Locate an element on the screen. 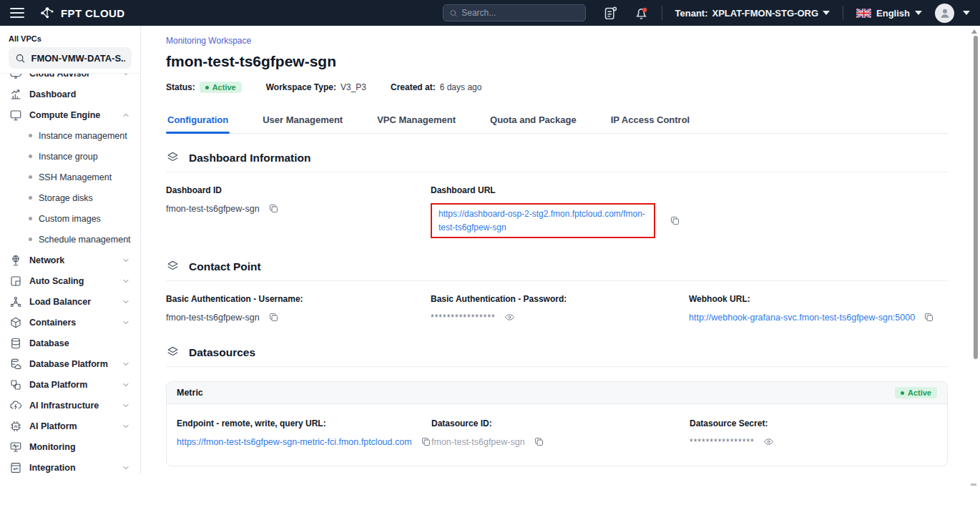 The width and height of the screenshot is (980, 505). section-title: Datasources is located at coordinates (222, 353).